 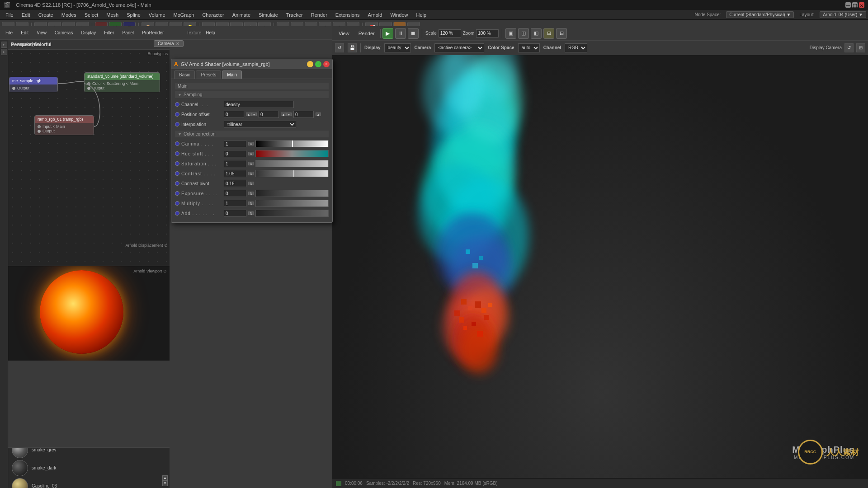 What do you see at coordinates (184, 15) in the screenshot?
I see `menu-mograph: MoGraph` at bounding box center [184, 15].